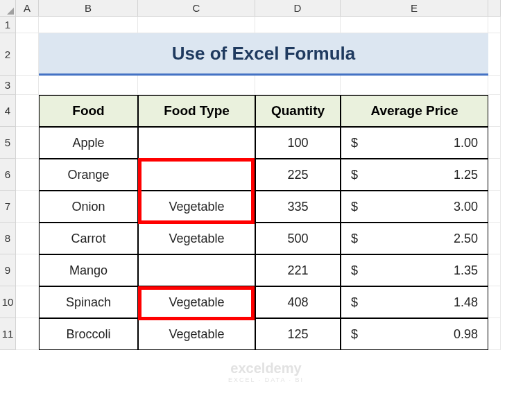 The height and width of the screenshot is (400, 532). I want to click on watermark-sub: EXCEL · DATA · BI, so click(266, 380).